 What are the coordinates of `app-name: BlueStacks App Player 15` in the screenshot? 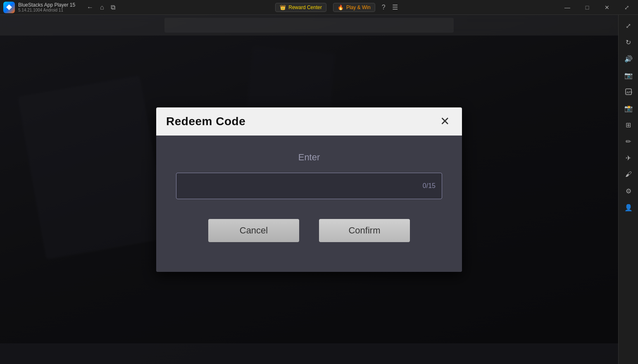 It's located at (47, 5).